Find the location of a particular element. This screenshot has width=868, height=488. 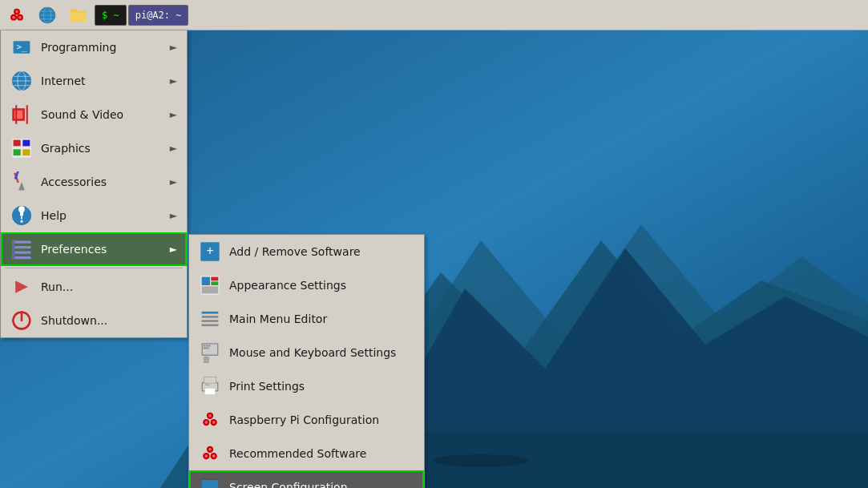

terminal-button-1: $ ~ is located at coordinates (111, 15).